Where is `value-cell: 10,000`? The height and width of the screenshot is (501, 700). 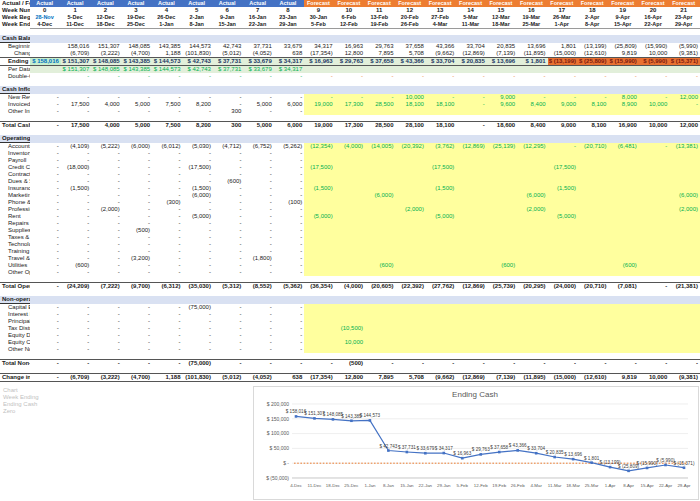 value-cell: 10,000 is located at coordinates (654, 126).